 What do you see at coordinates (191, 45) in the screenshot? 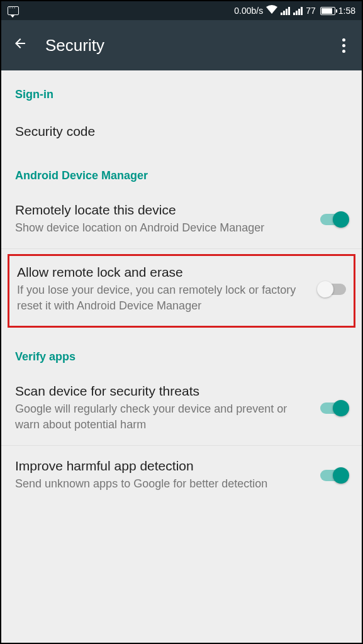
I see `page-title: Security` at bounding box center [191, 45].